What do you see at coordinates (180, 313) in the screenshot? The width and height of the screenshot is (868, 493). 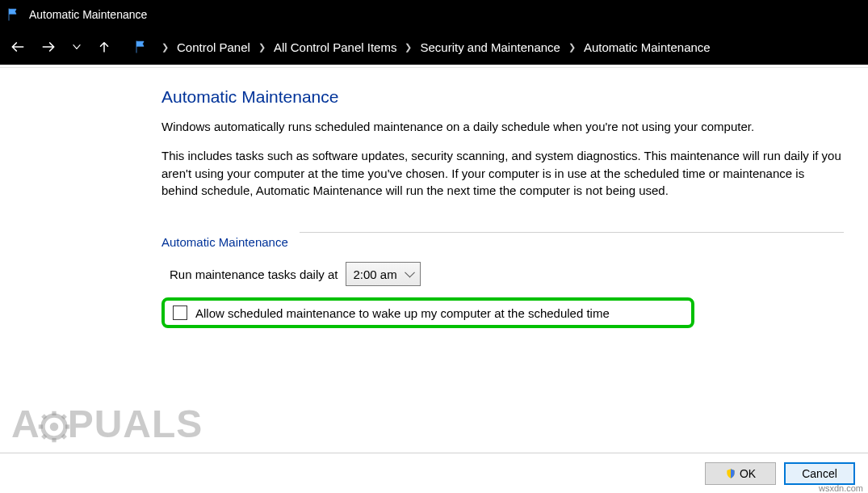 I see `wake-checkbox` at bounding box center [180, 313].